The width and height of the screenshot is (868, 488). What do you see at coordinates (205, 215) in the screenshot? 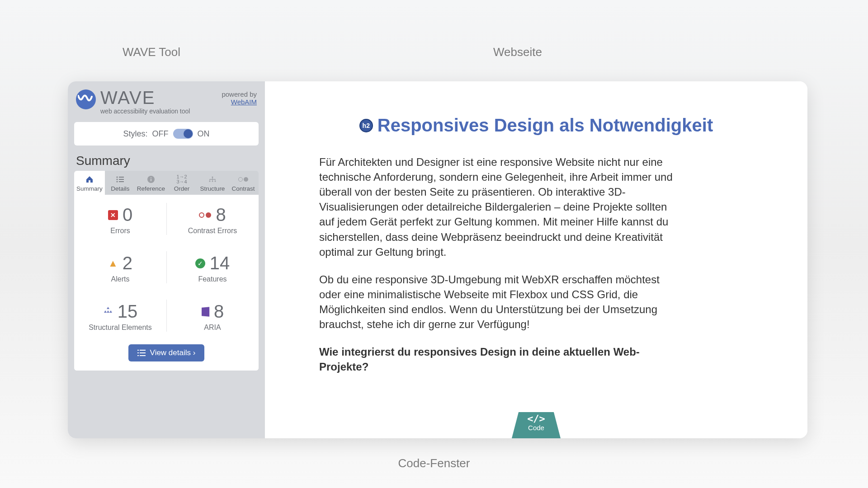
I see `contrast-error-icon` at bounding box center [205, 215].